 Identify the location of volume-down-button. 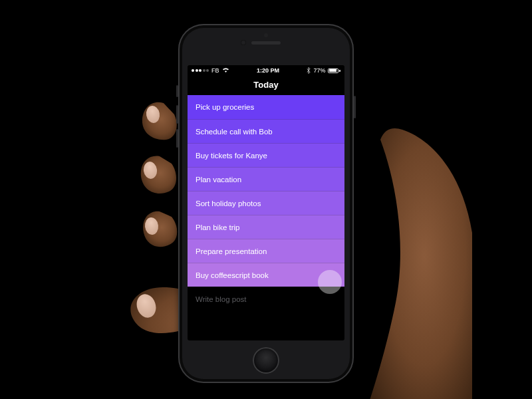
(177, 138).